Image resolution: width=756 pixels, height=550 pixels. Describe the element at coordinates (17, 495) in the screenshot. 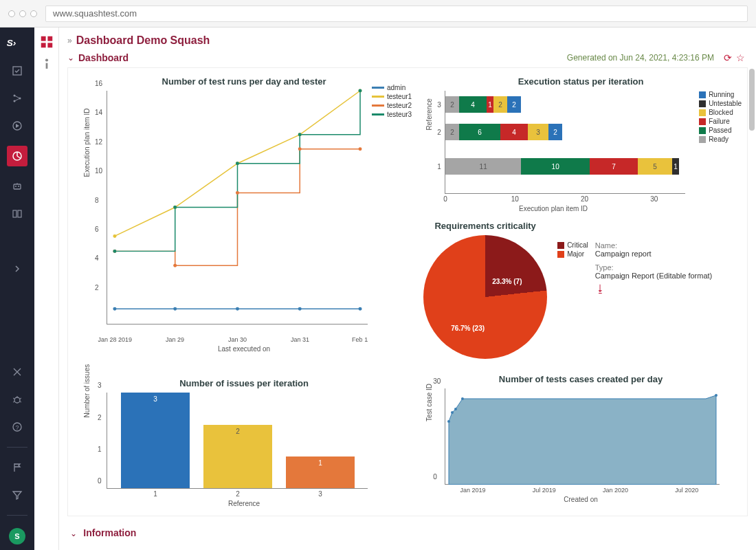

I see `nav-filter-icon` at that location.